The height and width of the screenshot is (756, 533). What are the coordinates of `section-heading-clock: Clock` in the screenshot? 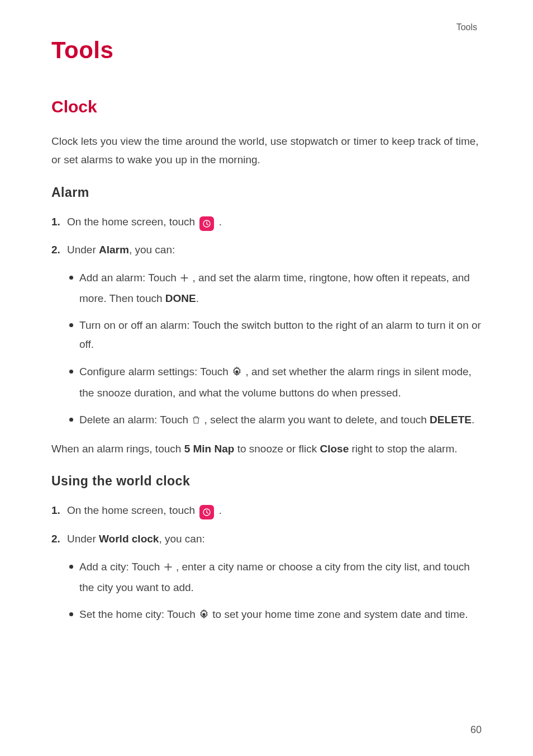 It's located at (266, 107).